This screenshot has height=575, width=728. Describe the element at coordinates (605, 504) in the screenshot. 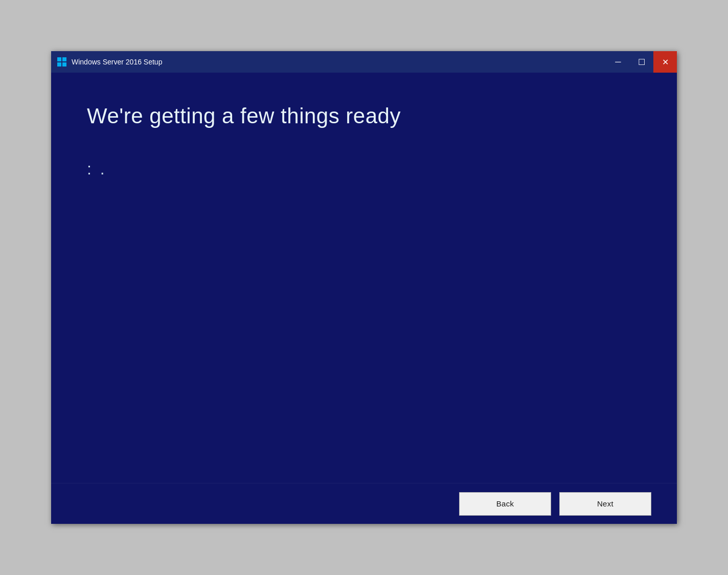

I see `next-button: Next` at that location.